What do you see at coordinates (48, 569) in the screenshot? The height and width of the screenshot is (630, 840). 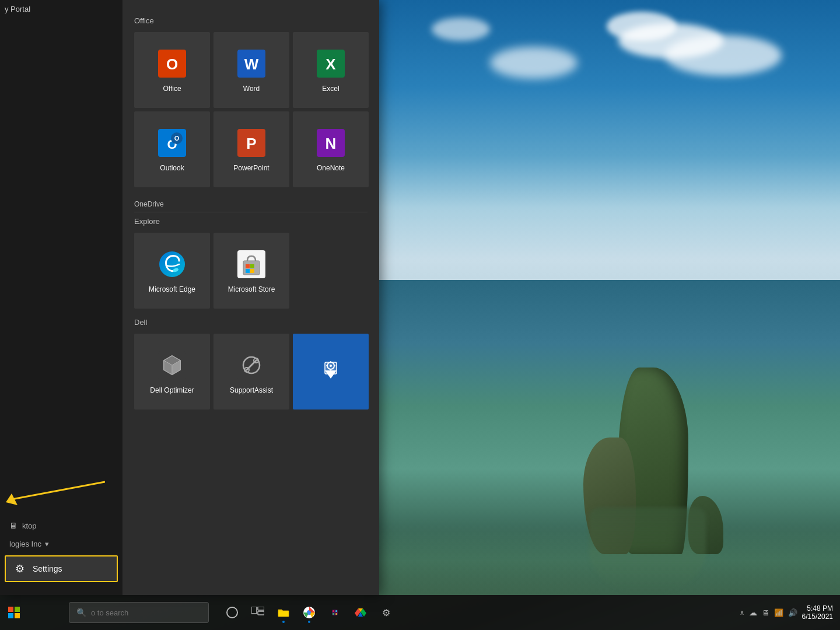 I see `settings-label: Settings` at bounding box center [48, 569].